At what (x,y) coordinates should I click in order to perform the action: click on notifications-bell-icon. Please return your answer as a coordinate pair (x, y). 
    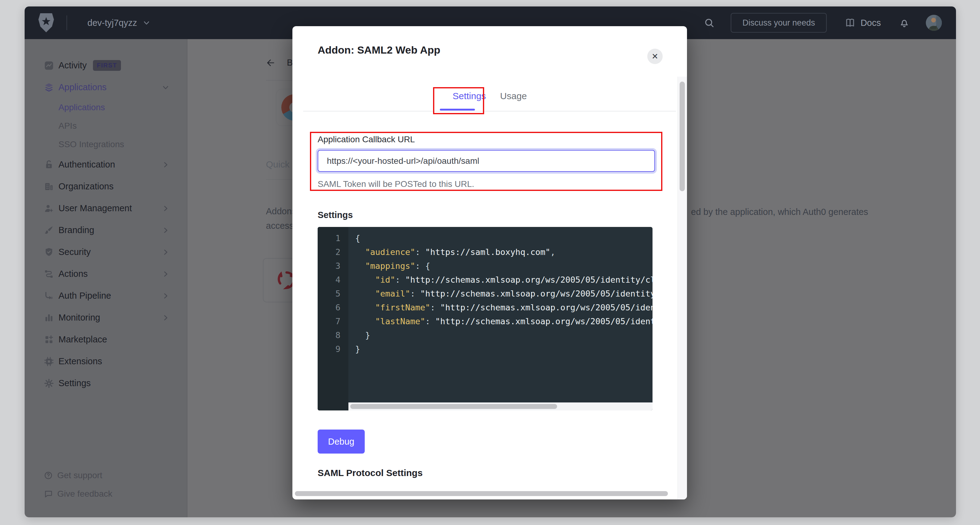
    Looking at the image, I should click on (904, 23).